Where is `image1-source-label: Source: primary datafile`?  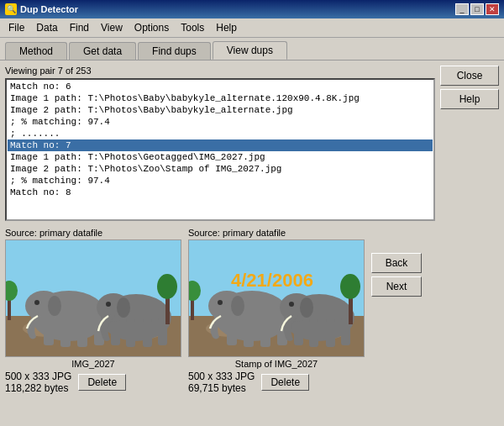 image1-source-label: Source: primary datafile is located at coordinates (54, 233).